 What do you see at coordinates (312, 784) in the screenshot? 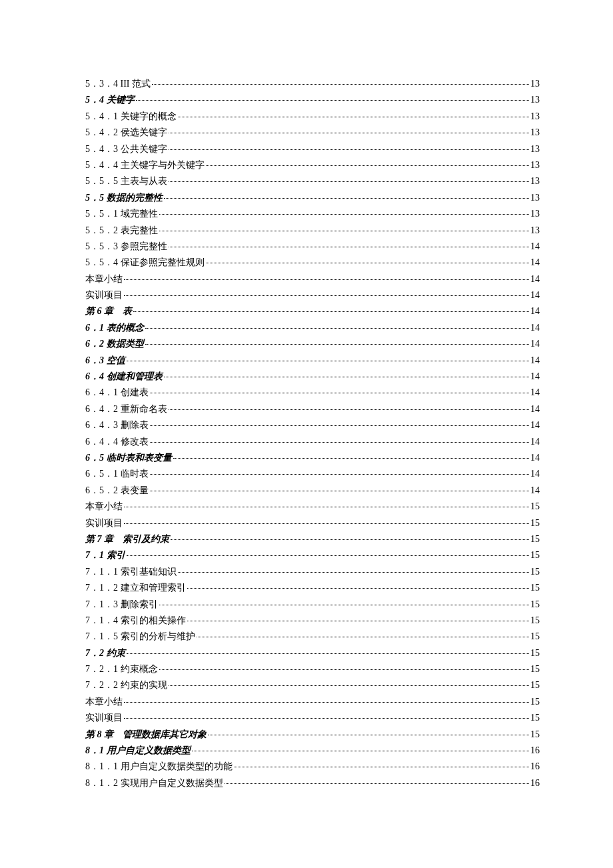
I see `toc-entry: 8．1．2 实现用户自定义数据类型16` at bounding box center [312, 784].